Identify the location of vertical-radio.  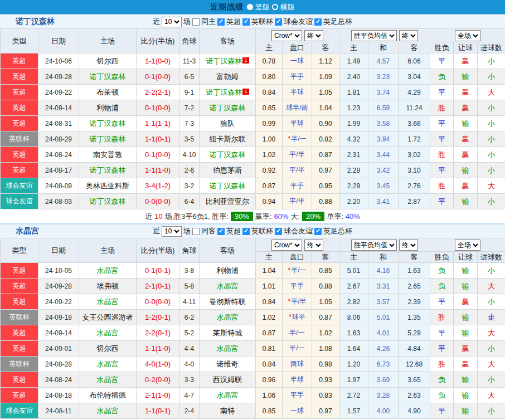
(250, 7).